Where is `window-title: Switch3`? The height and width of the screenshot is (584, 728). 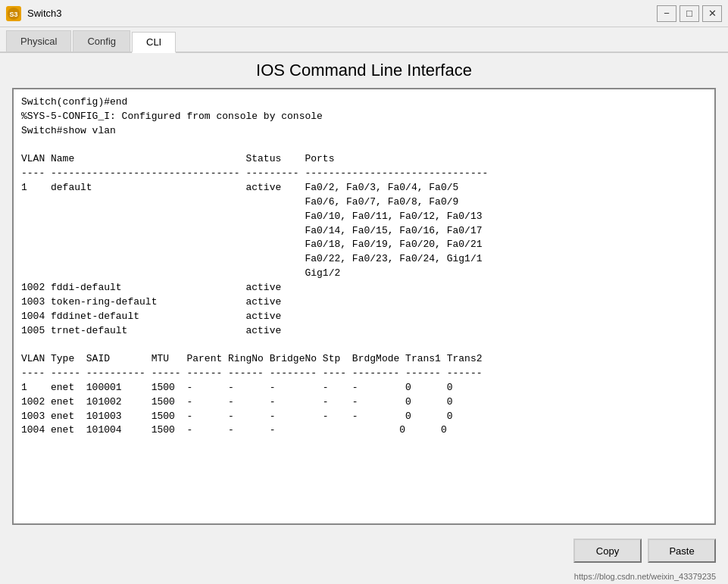 window-title: Switch3 is located at coordinates (342, 14).